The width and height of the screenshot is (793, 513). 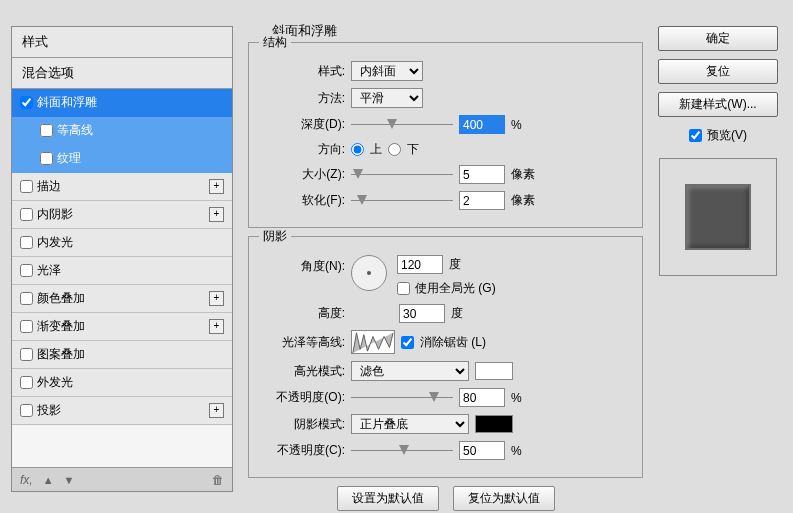 I want to click on move-up-icon: ▲, so click(x=48, y=480).